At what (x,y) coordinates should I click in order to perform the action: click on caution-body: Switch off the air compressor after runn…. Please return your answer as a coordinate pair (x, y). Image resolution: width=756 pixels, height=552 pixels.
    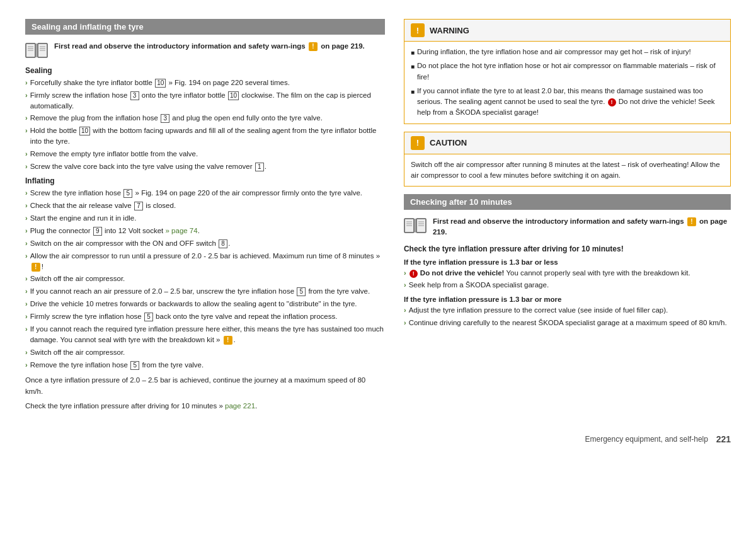
    Looking at the image, I should click on (567, 170).